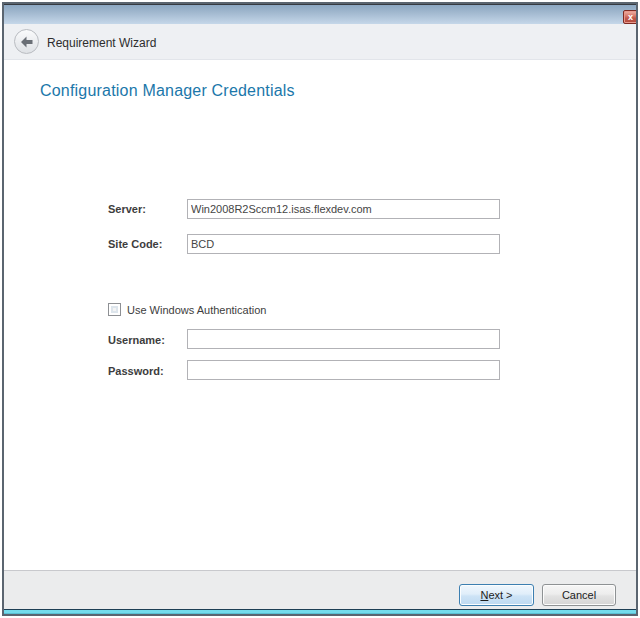 The height and width of the screenshot is (618, 640). What do you see at coordinates (320, 612) in the screenshot?
I see `window-bottom-accent` at bounding box center [320, 612].